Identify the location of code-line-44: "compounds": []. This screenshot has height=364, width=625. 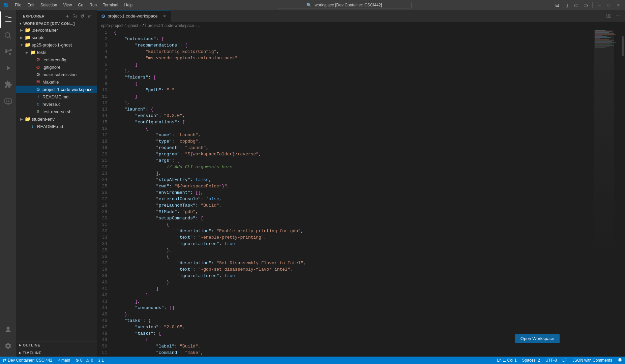
(352, 308).